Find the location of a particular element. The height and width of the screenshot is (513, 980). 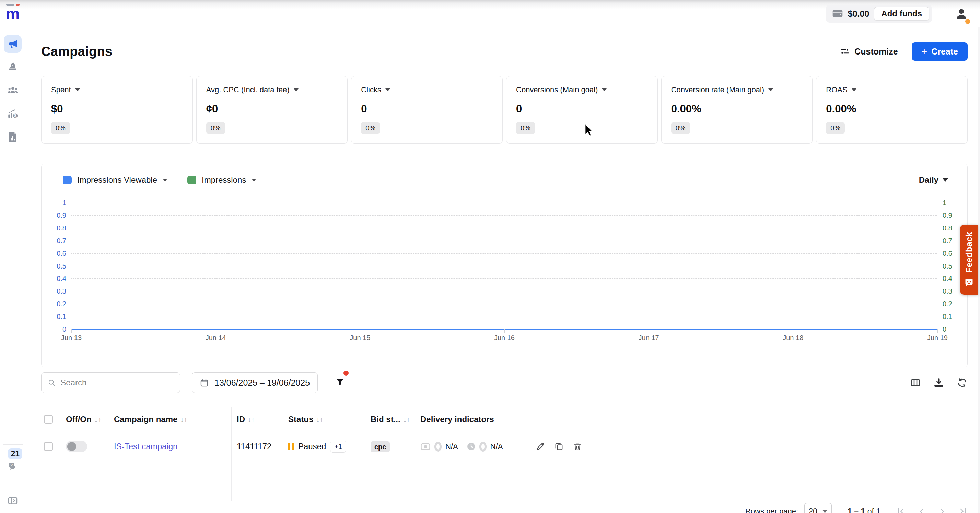

last-page-button is located at coordinates (963, 510).